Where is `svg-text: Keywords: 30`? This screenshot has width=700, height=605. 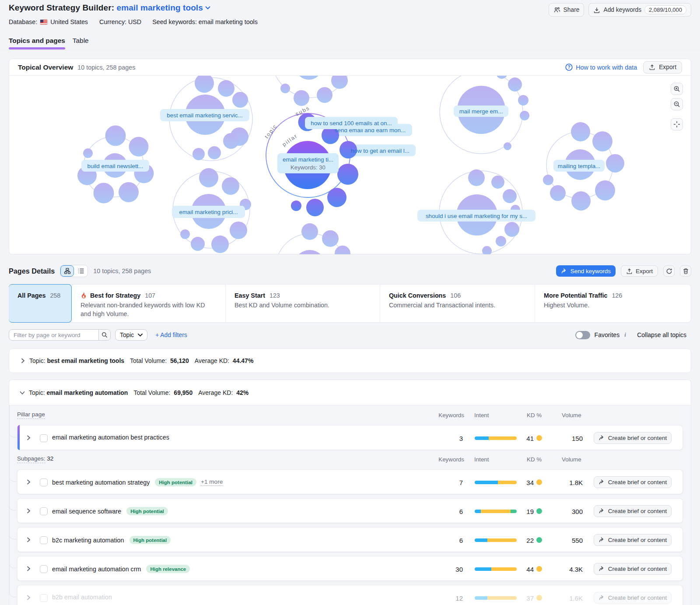
svg-text: Keywords: 30 is located at coordinates (308, 167).